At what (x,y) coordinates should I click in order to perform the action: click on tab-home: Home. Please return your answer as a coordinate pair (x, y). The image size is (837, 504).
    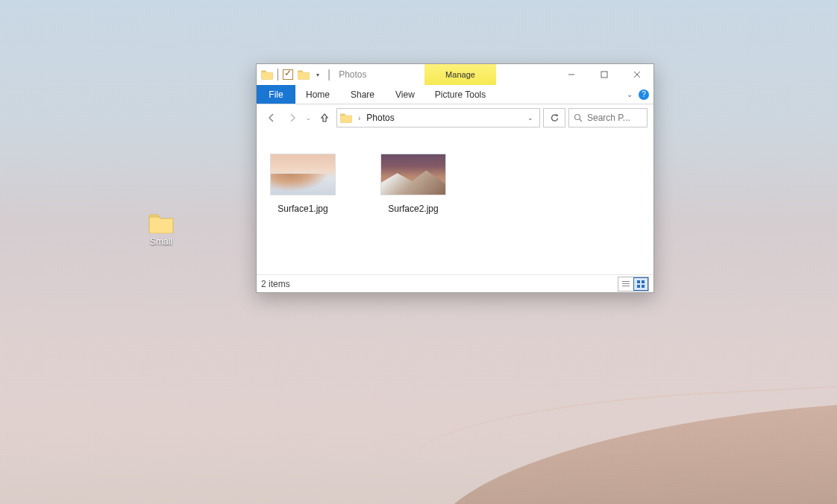
    Looking at the image, I should click on (318, 94).